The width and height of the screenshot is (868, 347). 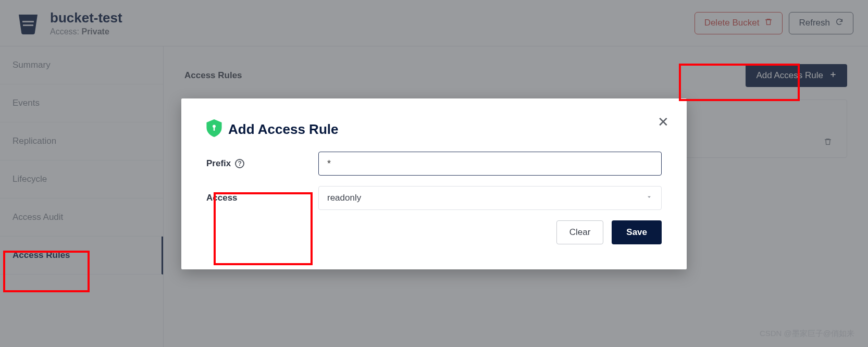 What do you see at coordinates (637, 232) in the screenshot?
I see `save-button: Save` at bounding box center [637, 232].